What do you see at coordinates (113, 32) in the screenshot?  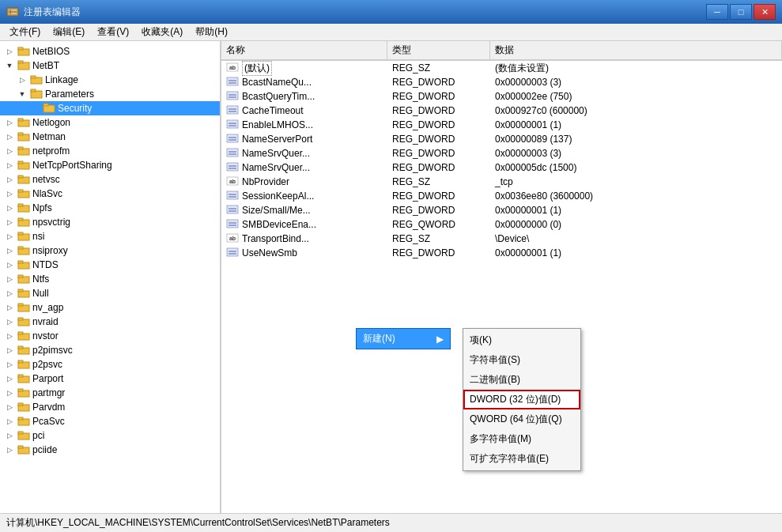 I see `menu-view: 查看(V)` at bounding box center [113, 32].